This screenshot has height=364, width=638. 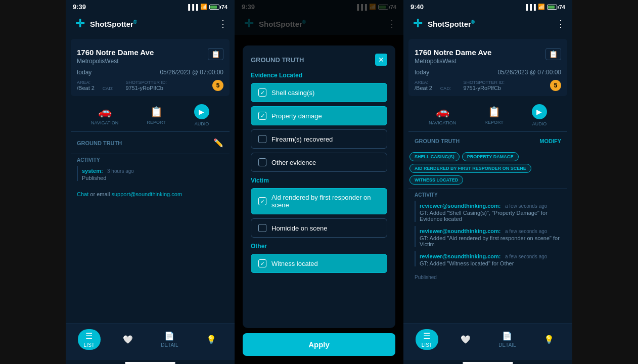 What do you see at coordinates (484, 88) in the screenshot?
I see `ssid-value-right: 9751-yRoPlfCb` at bounding box center [484, 88].